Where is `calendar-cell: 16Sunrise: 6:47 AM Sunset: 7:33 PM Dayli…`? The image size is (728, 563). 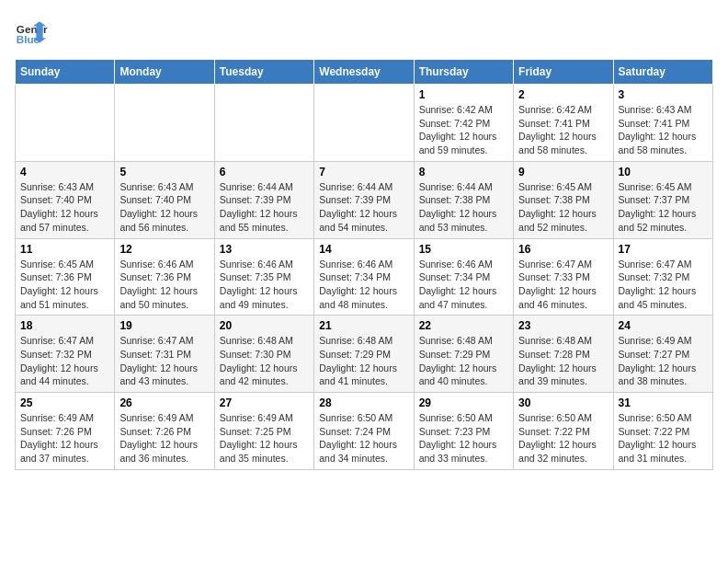 calendar-cell: 16Sunrise: 6:47 AM Sunset: 7:33 PM Dayli… is located at coordinates (563, 277).